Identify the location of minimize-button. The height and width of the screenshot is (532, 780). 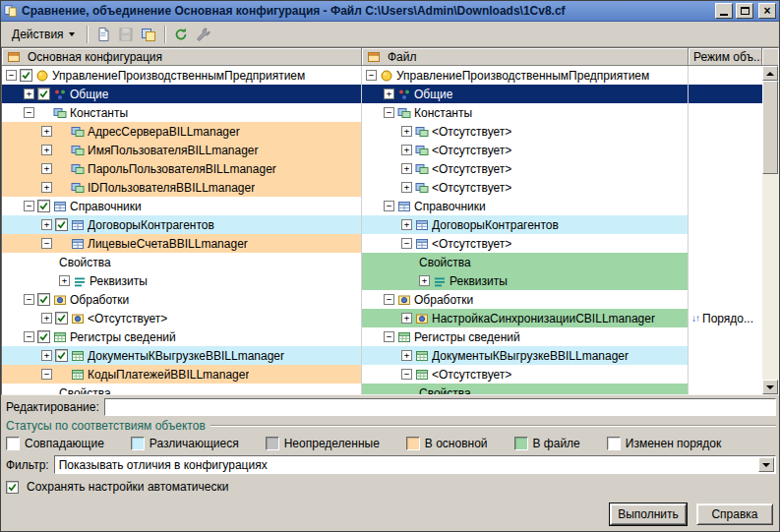
(724, 11).